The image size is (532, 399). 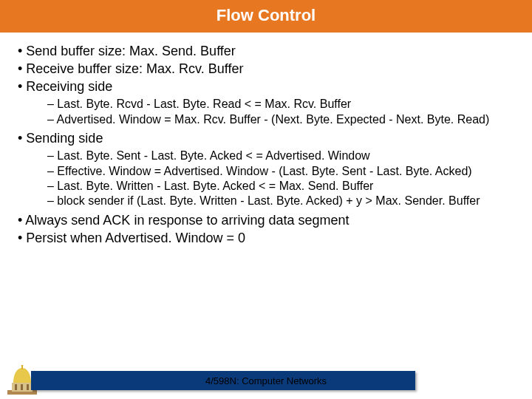 I want to click on sub-bullet-effective-window: Effective. Window = Advertised. Window -…, so click(x=283, y=171).